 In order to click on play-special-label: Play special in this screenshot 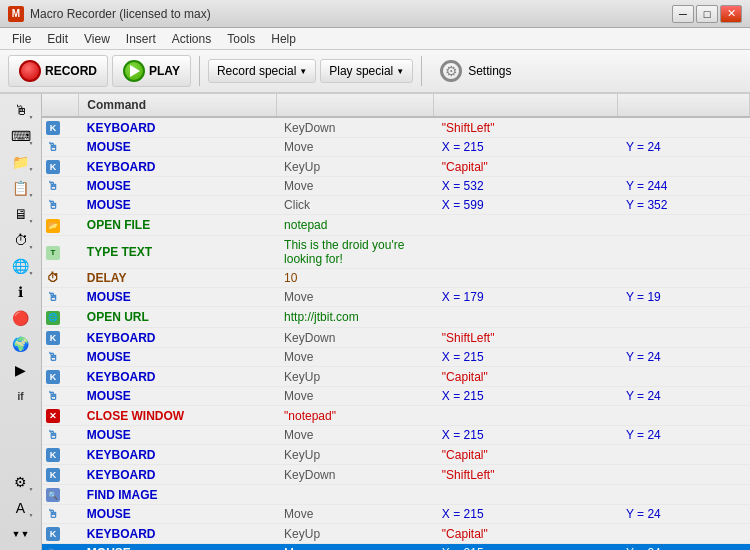, I will do `click(361, 71)`.